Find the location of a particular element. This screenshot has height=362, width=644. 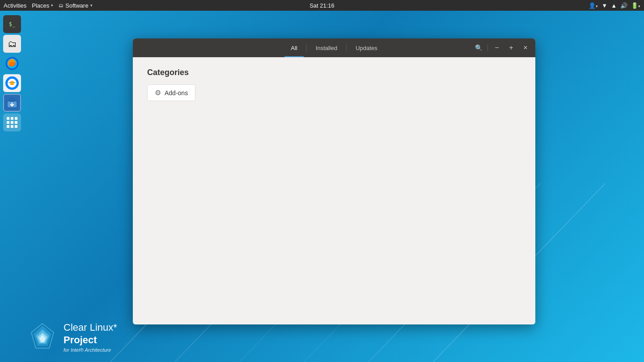

minimize-button: − is located at coordinates (497, 48).